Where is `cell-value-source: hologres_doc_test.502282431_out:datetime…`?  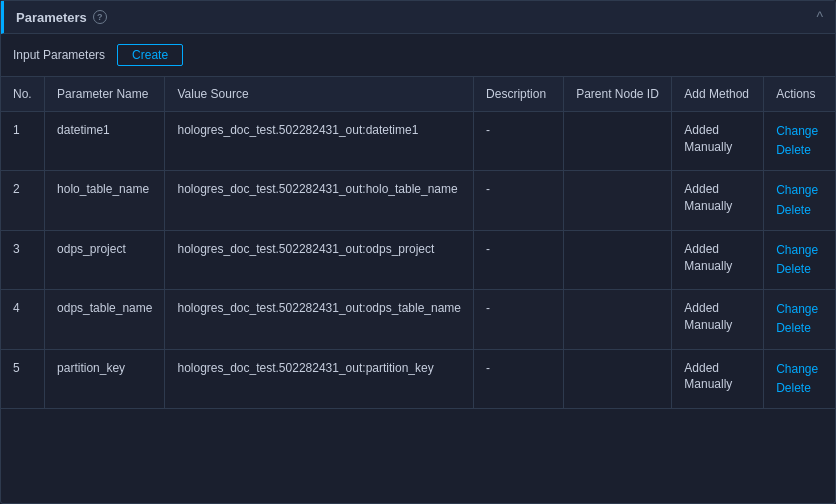 cell-value-source: hologres_doc_test.502282431_out:datetime… is located at coordinates (320, 142).